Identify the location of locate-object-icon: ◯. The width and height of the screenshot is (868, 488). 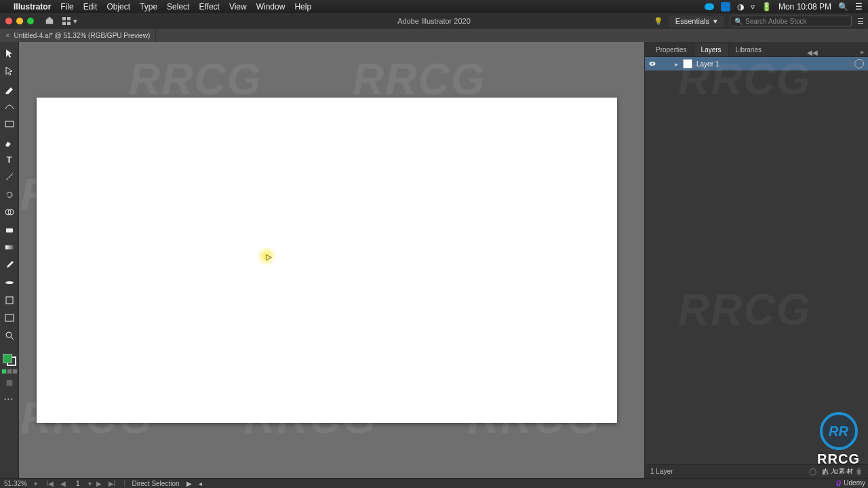
(812, 472).